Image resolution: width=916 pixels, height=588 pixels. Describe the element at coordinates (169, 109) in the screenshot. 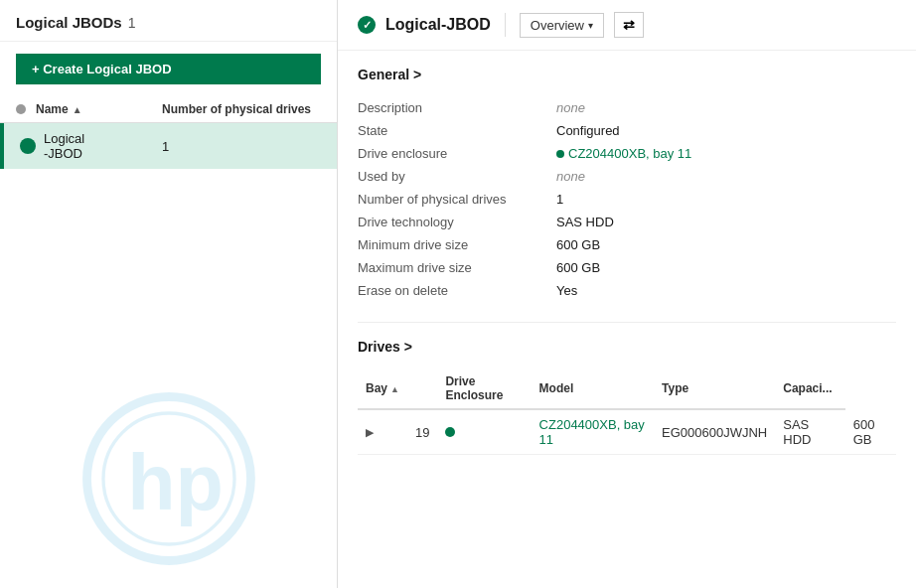

I see `table-header-row: Name ▲ Number of physical drives` at that location.